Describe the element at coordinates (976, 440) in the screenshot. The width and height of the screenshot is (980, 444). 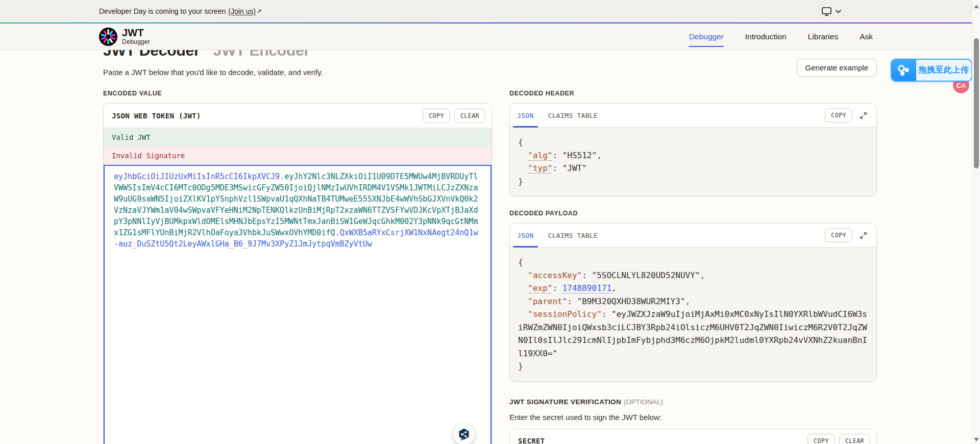
I see `scrollbar-down-arrow` at that location.